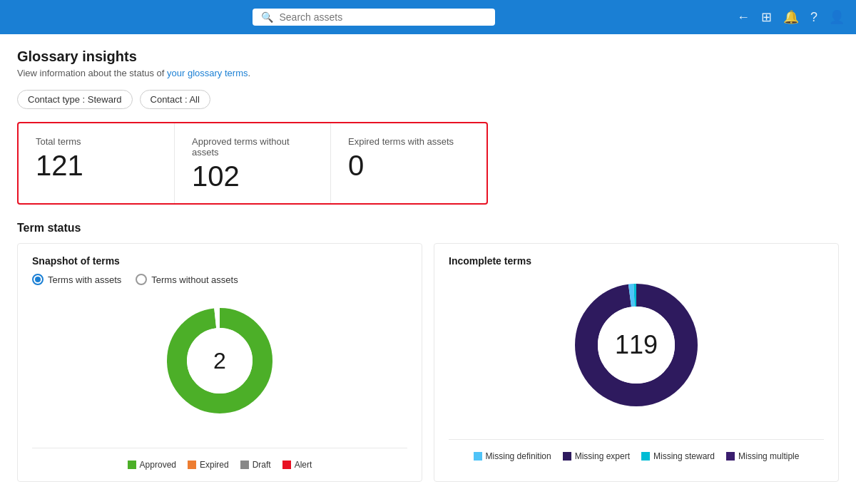 This screenshot has height=504, width=856. I want to click on legend-missing-def-icon, so click(478, 456).